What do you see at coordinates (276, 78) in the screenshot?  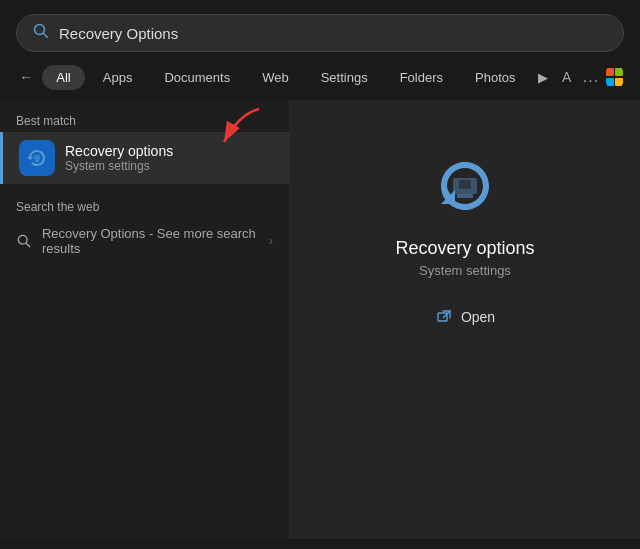 I see `tab-web: Web` at bounding box center [276, 78].